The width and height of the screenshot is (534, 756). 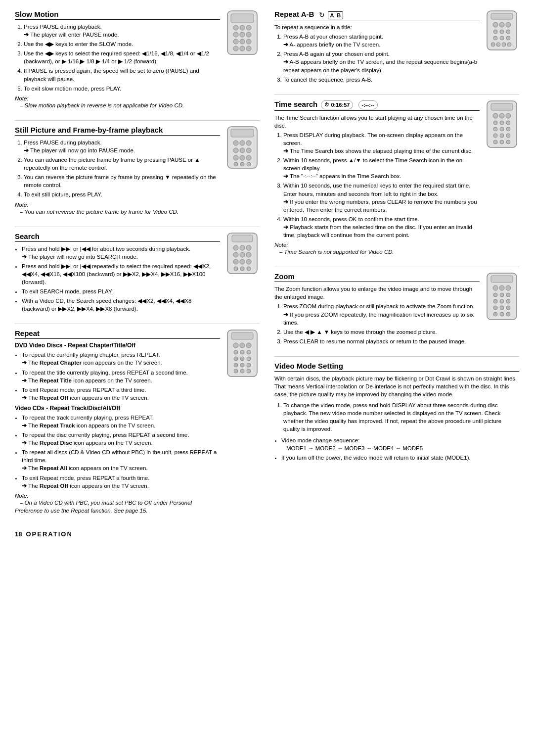 I want to click on time-search-steps: Press DISPLAY during playback. The on-sc…, so click(x=377, y=185).